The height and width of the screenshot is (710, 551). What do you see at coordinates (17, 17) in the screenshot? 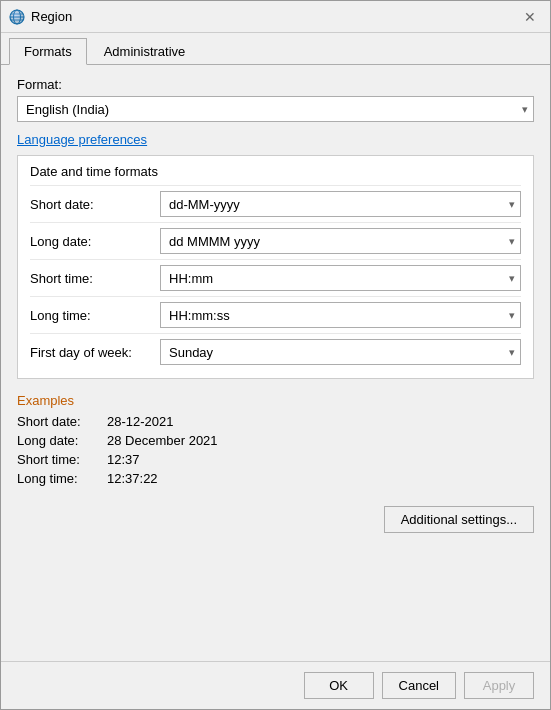
I see `globe-icon` at bounding box center [17, 17].